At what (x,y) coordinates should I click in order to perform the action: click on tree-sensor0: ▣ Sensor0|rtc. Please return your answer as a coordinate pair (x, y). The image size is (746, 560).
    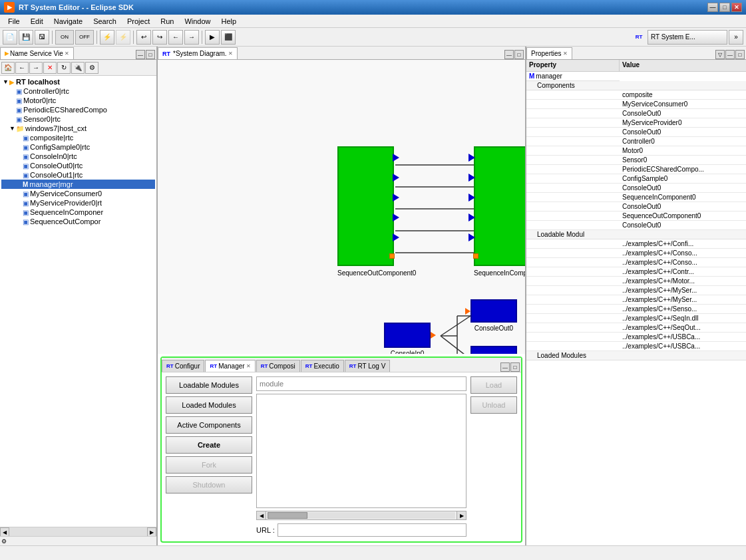
    Looking at the image, I should click on (79, 119).